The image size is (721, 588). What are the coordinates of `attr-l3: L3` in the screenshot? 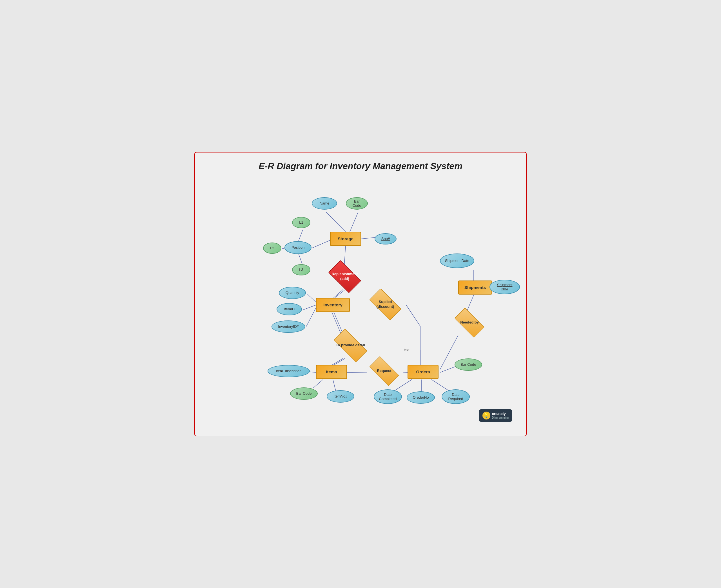 It's located at (301, 270).